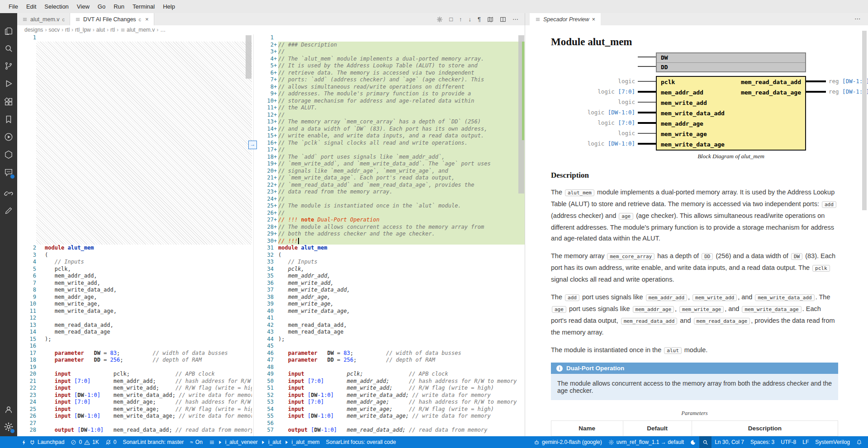 This screenshot has width=868, height=448. What do you see at coordinates (147, 311) in the screenshot?
I see `line-content: mem_write_data_age,` at bounding box center [147, 311].